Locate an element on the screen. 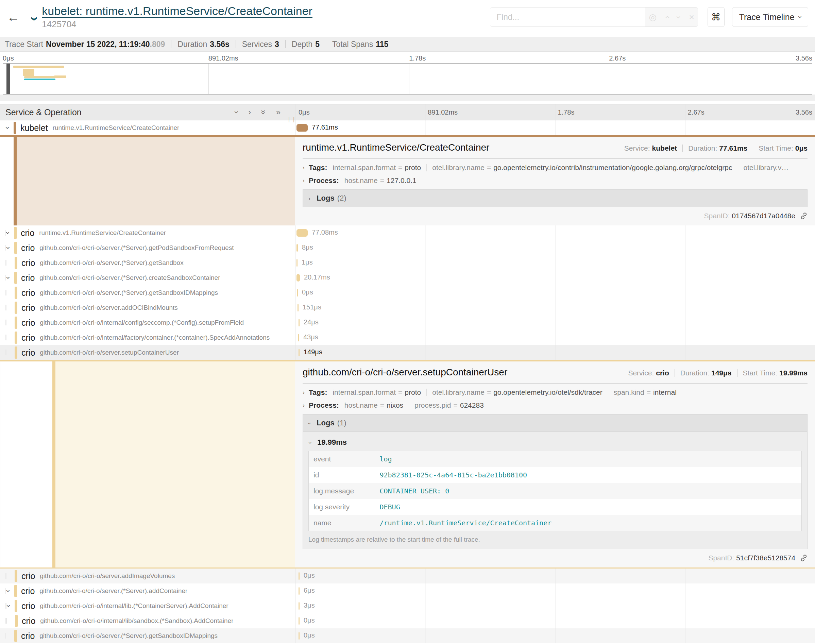 Image resolution: width=815 pixels, height=644 pixels. summary-value-suffix: .809 is located at coordinates (158, 44).